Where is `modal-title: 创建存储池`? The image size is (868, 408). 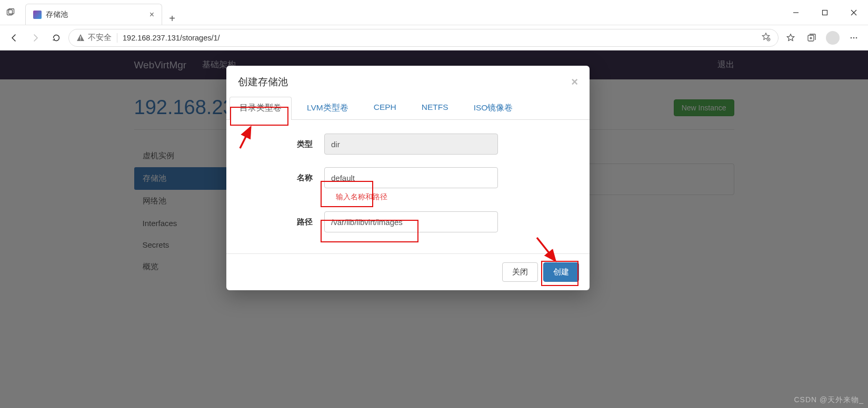 modal-title: 创建存储池 is located at coordinates (263, 82).